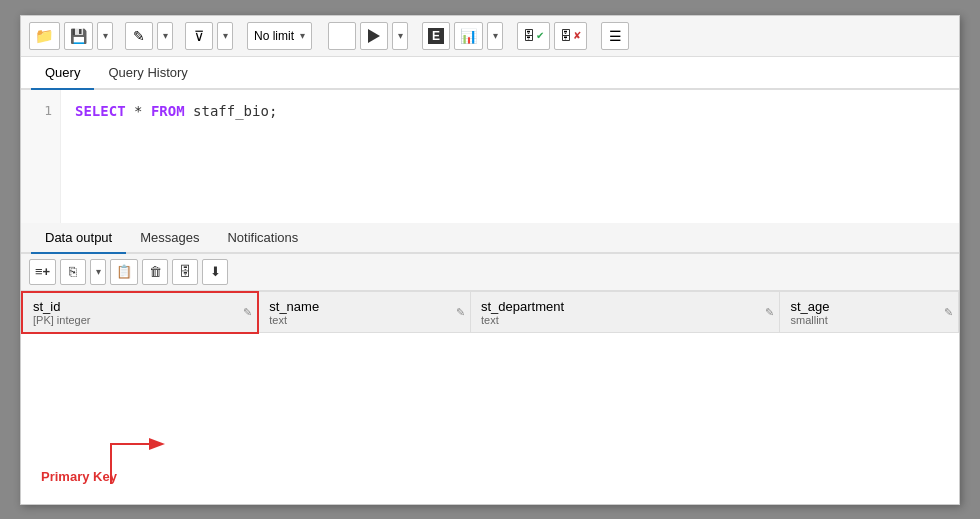  I want to click on tab-notifications: Notifications, so click(262, 238).